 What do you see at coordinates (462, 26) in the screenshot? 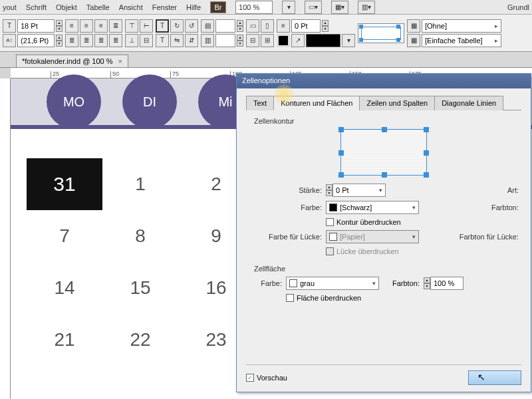
I see `cellstyle-field: [Ohne]` at bounding box center [462, 26].